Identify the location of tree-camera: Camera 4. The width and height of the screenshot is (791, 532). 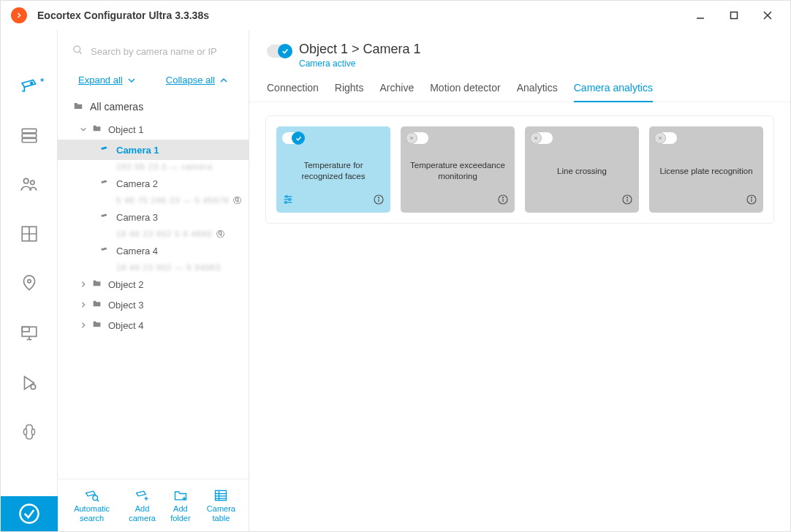
(154, 251).